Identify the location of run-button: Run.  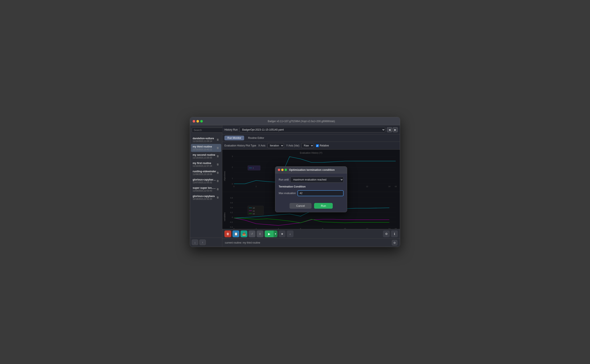
(323, 206).